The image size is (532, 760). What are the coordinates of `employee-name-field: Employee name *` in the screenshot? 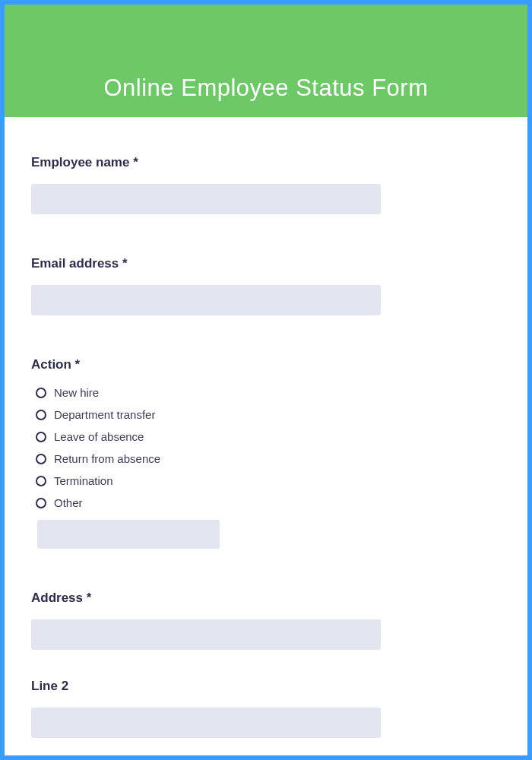 It's located at (266, 185).